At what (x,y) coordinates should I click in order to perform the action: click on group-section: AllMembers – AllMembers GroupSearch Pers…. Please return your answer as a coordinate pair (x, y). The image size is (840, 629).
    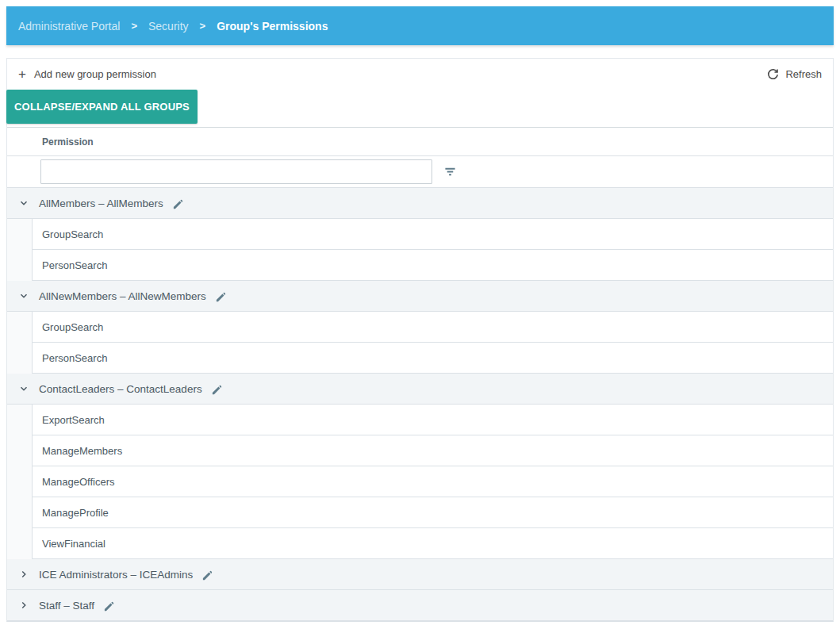
    Looking at the image, I should click on (420, 235).